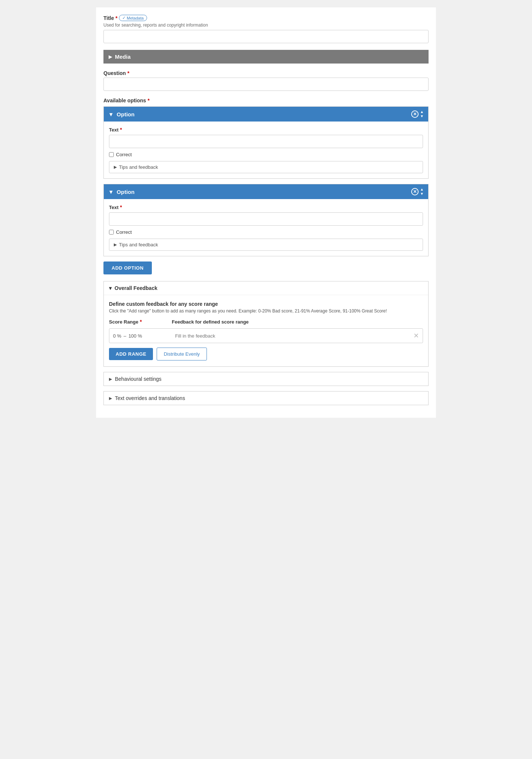  Describe the element at coordinates (139, 322) in the screenshot. I see `score-range-label: Score Range *` at that location.